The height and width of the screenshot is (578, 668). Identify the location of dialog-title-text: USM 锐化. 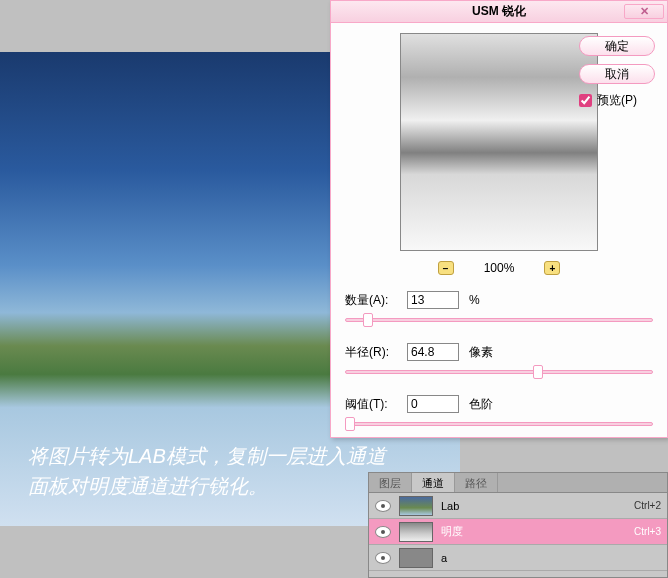
(499, 12).